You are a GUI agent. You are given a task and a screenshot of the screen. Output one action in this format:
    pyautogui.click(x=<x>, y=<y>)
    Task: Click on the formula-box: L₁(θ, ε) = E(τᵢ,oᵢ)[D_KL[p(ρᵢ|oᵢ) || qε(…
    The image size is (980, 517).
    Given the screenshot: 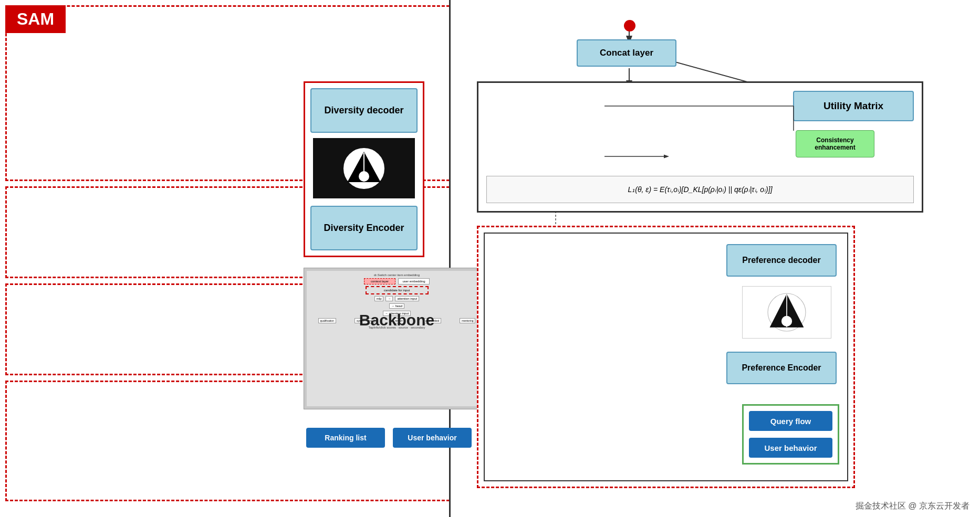 What is the action you would take?
    pyautogui.click(x=700, y=189)
    